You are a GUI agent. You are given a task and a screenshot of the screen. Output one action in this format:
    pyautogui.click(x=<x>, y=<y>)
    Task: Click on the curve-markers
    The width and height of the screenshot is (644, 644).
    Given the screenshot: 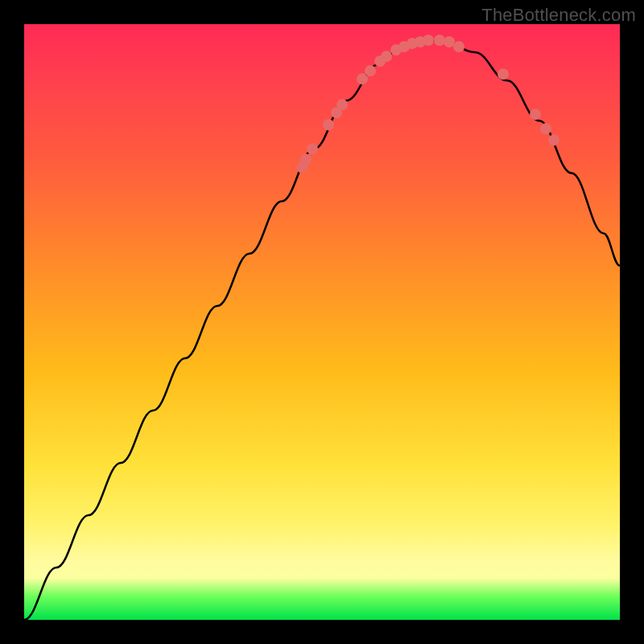 What is the action you would take?
    pyautogui.click(x=428, y=104)
    